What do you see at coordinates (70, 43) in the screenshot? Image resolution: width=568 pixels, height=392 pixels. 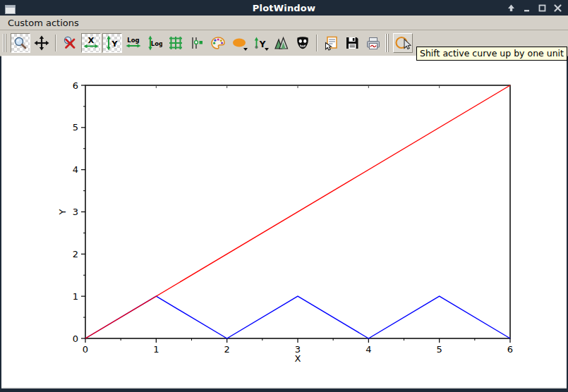 I see `magnifier-cross-icon` at bounding box center [70, 43].